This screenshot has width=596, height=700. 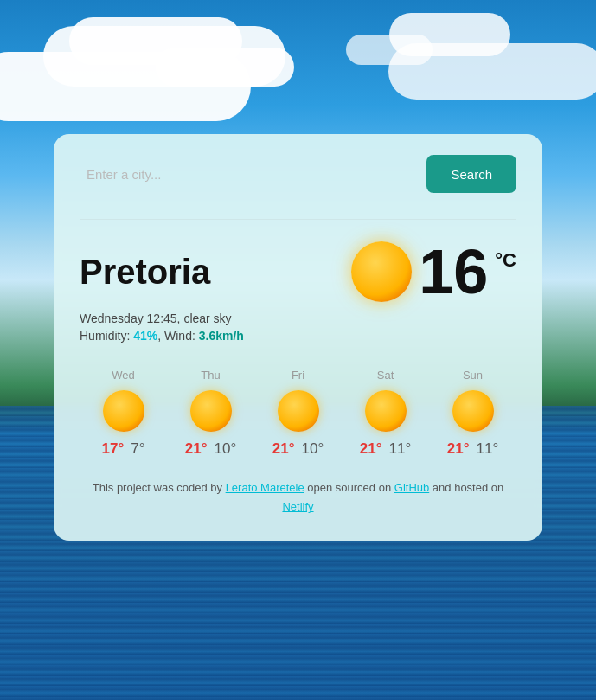 What do you see at coordinates (265, 488) in the screenshot?
I see `author-link: Lerato Maretele` at bounding box center [265, 488].